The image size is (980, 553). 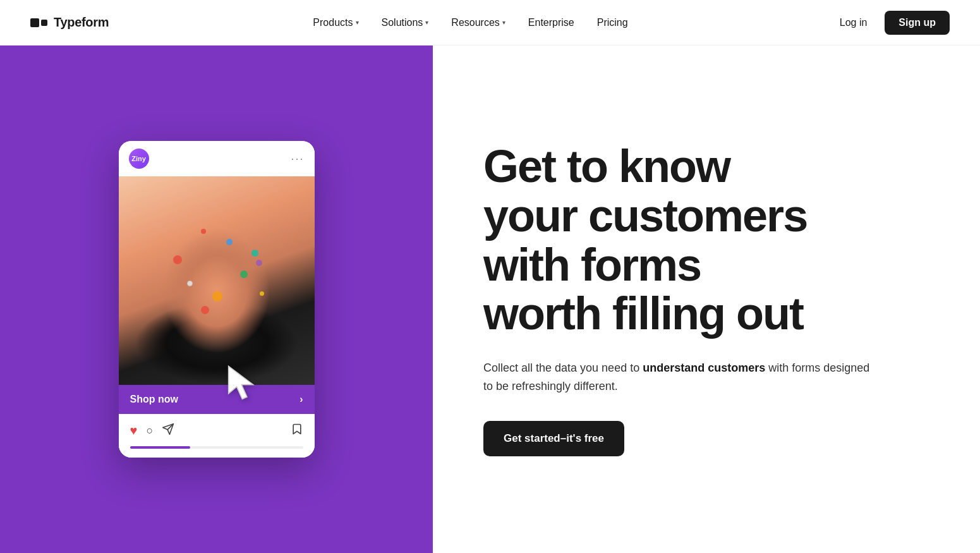 What do you see at coordinates (551, 23) in the screenshot?
I see `nav-enterprise-label: Enterprise` at bounding box center [551, 23].